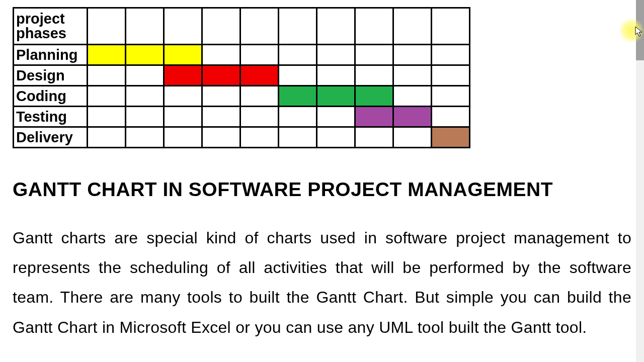 The height and width of the screenshot is (362, 644). What do you see at coordinates (242, 97) in the screenshot?
I see `table-row: Coding` at bounding box center [242, 97].